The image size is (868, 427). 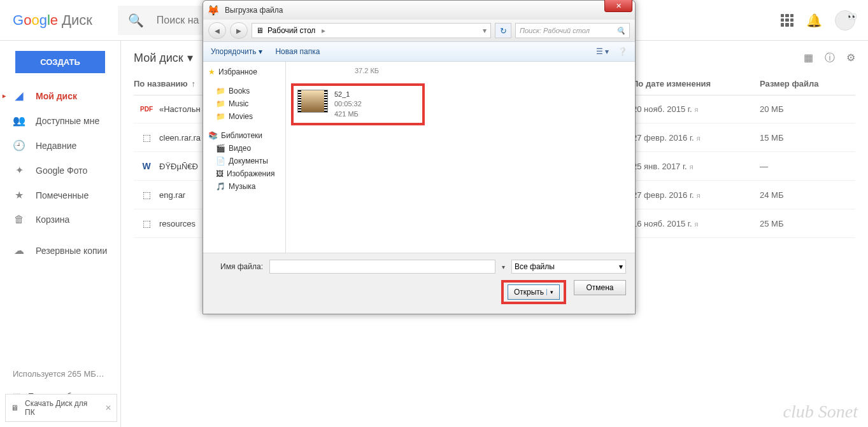 What do you see at coordinates (245, 136) in the screenshot?
I see `tree-libraries: 📚Библиотеки` at bounding box center [245, 136].